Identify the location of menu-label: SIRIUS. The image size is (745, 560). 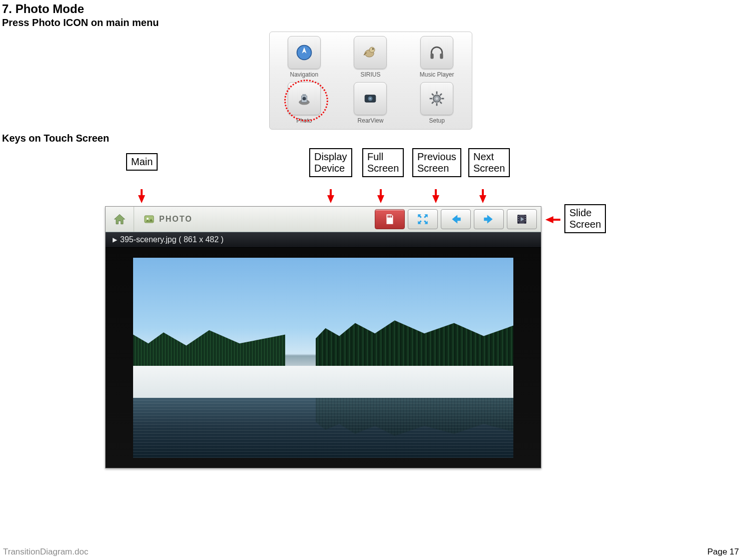
(370, 75).